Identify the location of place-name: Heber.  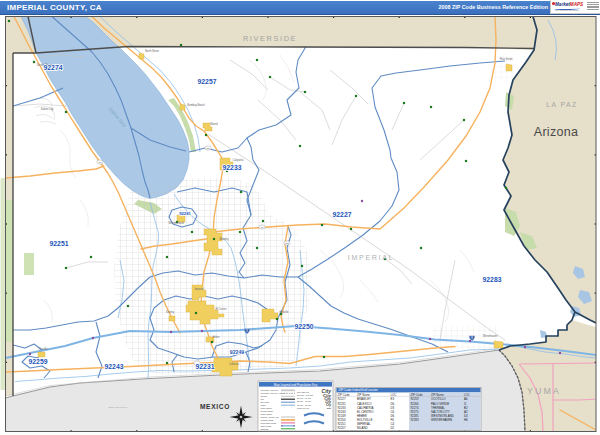
(216, 337).